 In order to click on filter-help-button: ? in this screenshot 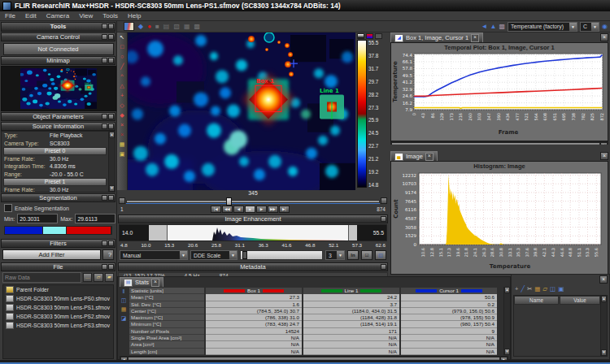, I will do `click(108, 255)`.